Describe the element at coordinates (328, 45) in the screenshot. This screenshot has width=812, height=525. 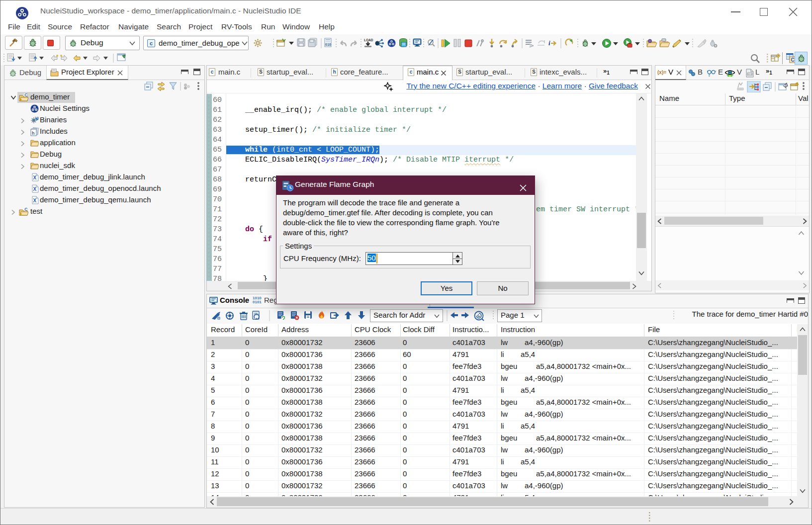
I see `svg-text: 010` at that location.